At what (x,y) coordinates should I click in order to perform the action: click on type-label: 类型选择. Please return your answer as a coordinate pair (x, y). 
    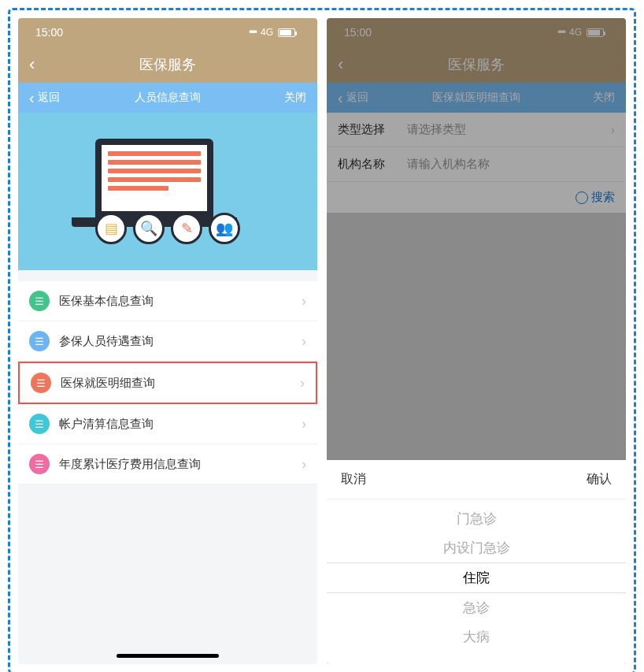
    Looking at the image, I should click on (365, 129).